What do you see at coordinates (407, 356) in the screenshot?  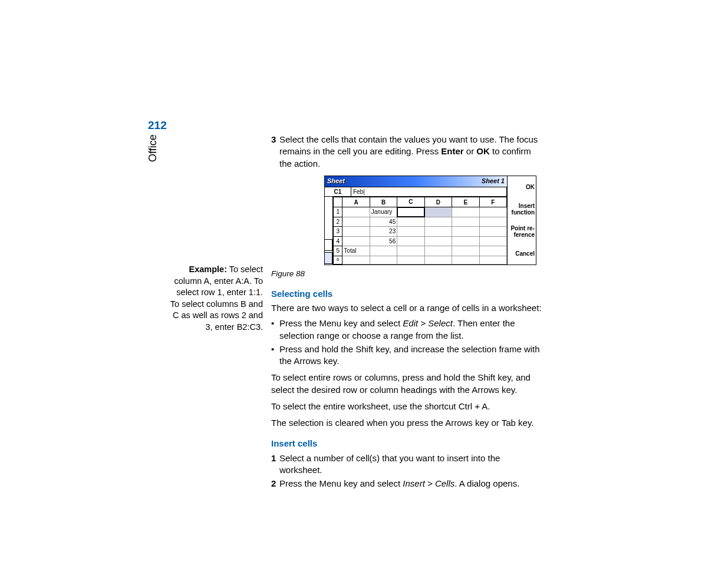 I see `bullet-item: • Press and hold the Shift key, and incr…` at bounding box center [407, 356].